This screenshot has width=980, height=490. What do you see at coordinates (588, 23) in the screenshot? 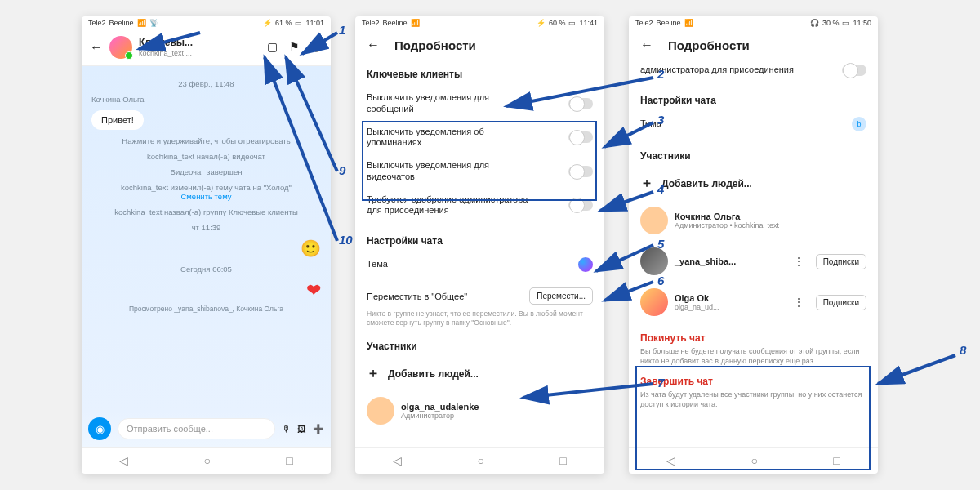
I see `clock: 11:41` at bounding box center [588, 23].